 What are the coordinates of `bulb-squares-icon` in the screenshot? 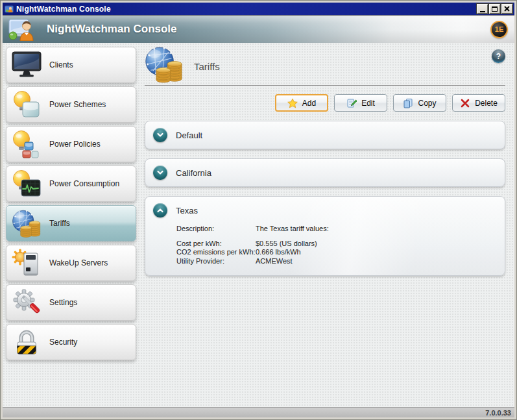 It's located at (27, 144).